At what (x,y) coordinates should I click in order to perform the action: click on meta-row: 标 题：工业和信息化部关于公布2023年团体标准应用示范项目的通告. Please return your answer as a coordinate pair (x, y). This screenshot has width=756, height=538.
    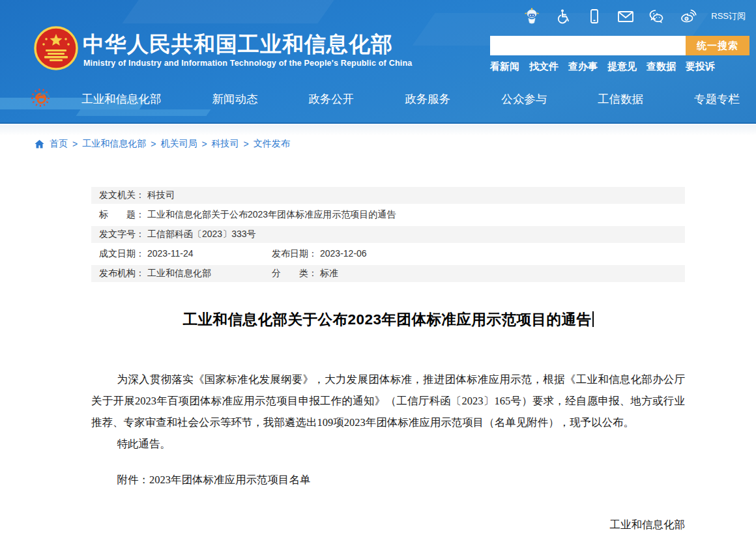
    Looking at the image, I should click on (388, 215).